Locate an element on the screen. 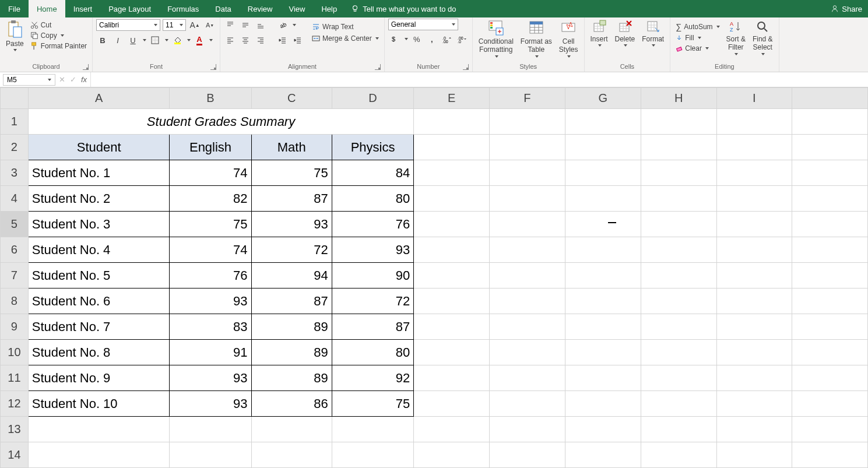 Image resolution: width=868 pixels, height=468 pixels. insert-cells-button: Insert is located at coordinates (599, 33).